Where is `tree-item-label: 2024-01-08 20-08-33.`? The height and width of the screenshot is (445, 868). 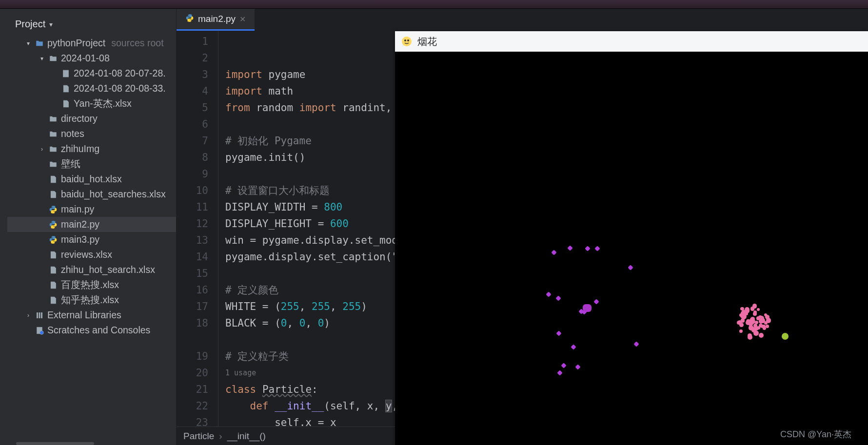 tree-item-label: 2024-01-08 20-08-33. is located at coordinates (120, 89).